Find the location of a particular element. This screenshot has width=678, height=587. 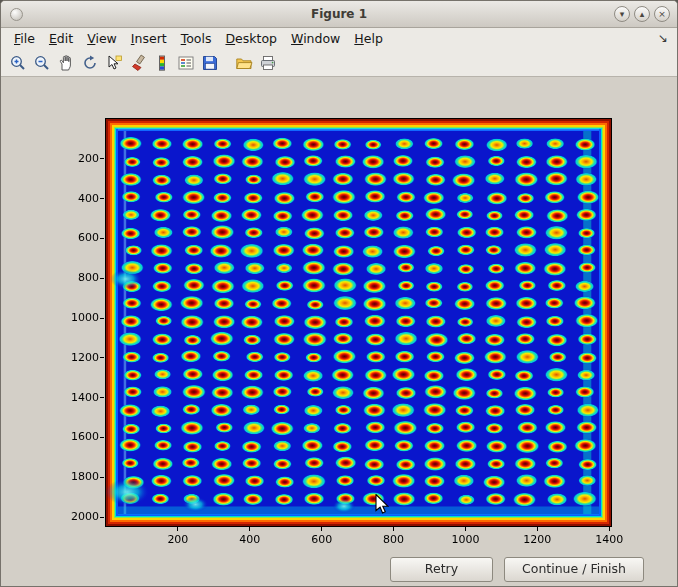

brush-icon is located at coordinates (138, 63).